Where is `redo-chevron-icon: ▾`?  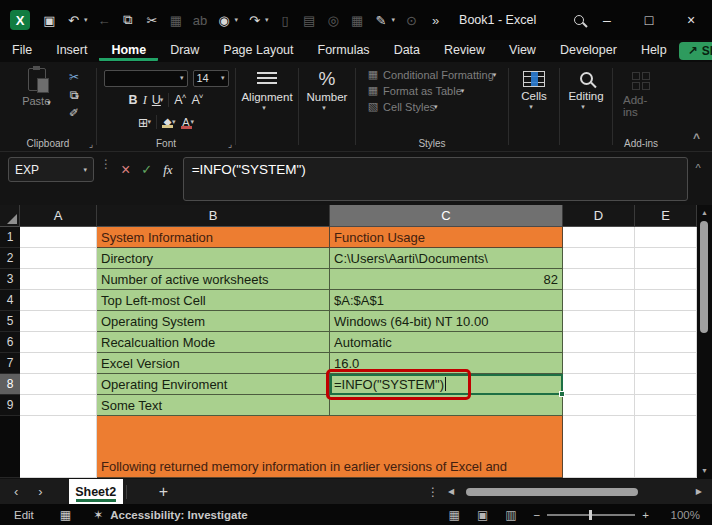
redo-chevron-icon: ▾ is located at coordinates (267, 20).